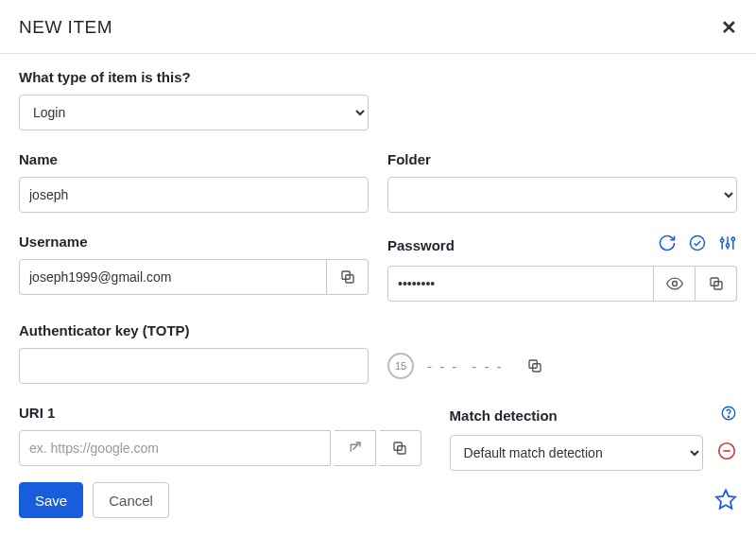 The height and width of the screenshot is (537, 756). What do you see at coordinates (667, 243) in the screenshot?
I see `refresh-icon` at bounding box center [667, 243].